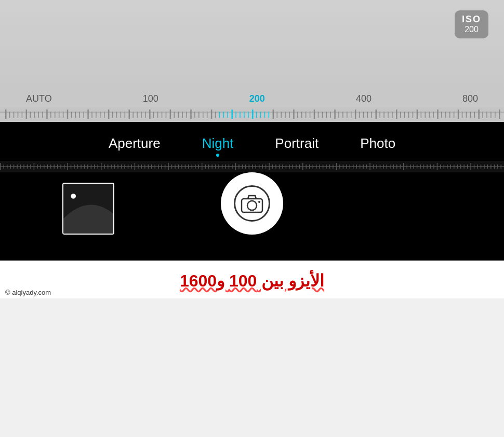 The width and height of the screenshot is (504, 437). I want to click on iso-auto: AUTO, so click(39, 99).